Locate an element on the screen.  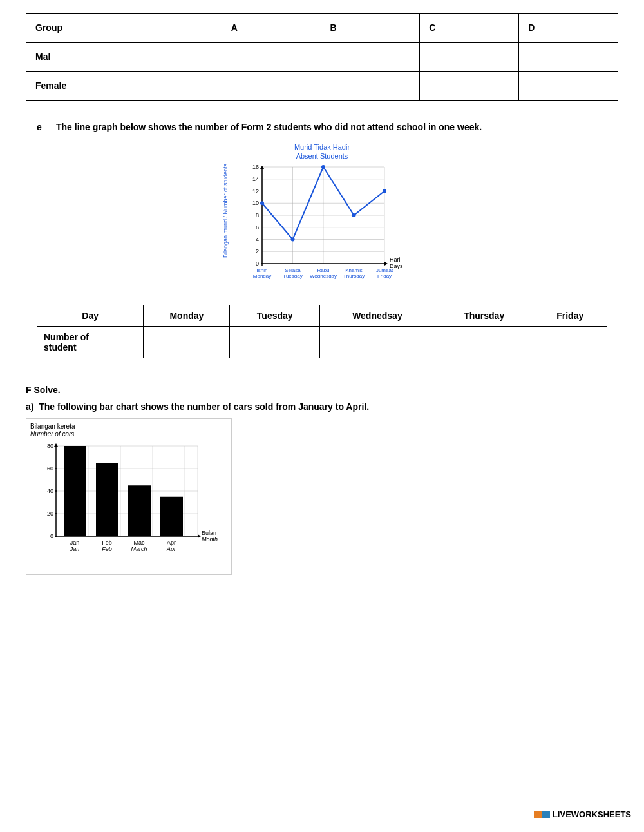
col-a: A is located at coordinates (271, 28).